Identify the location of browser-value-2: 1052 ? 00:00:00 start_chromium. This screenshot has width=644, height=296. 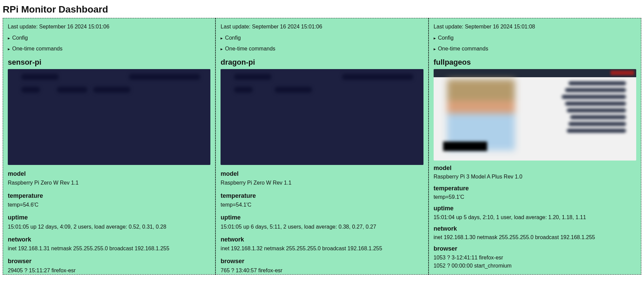
(535, 266).